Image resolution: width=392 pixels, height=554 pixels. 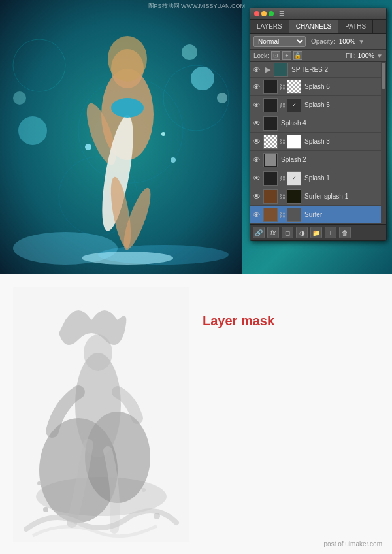 I want to click on layer-name: Surfer splash 1, so click(x=327, y=196).